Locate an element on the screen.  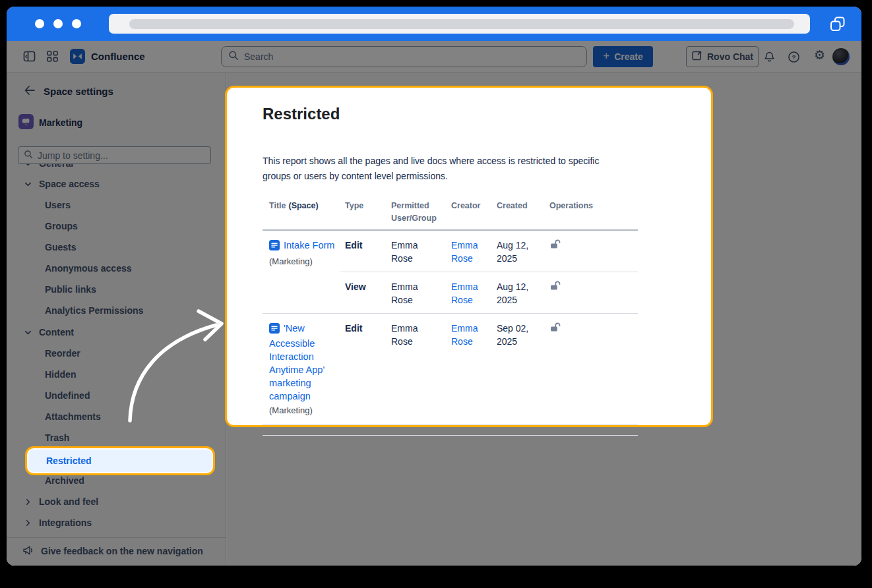
sidebar-item-restricted-selected: Restricted is located at coordinates (120, 461).